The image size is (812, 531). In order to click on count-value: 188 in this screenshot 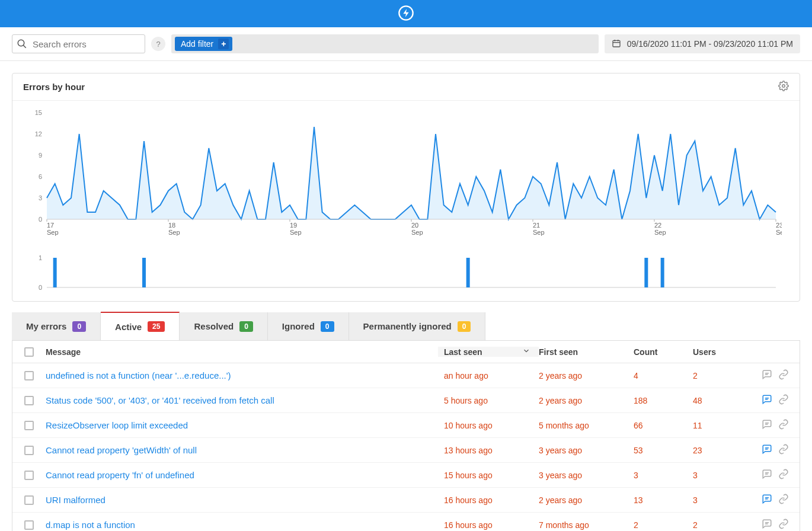, I will do `click(663, 401)`.